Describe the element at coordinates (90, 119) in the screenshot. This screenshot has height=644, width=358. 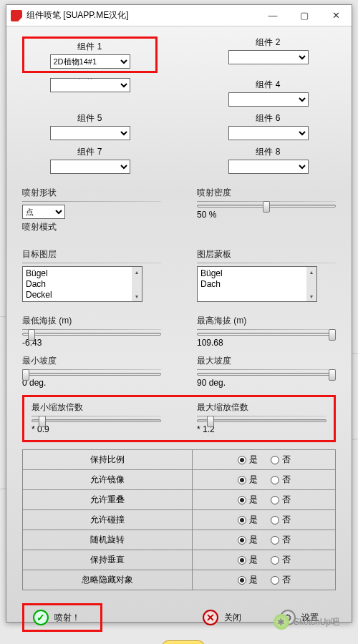
I see `component-5-label: 组件 5` at that location.